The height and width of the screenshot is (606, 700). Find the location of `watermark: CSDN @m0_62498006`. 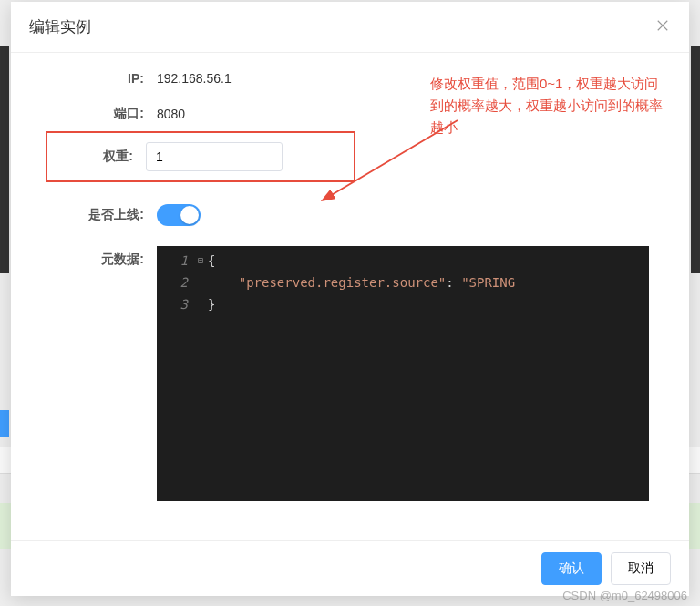

watermark: CSDN @m0_62498006 is located at coordinates (625, 596).